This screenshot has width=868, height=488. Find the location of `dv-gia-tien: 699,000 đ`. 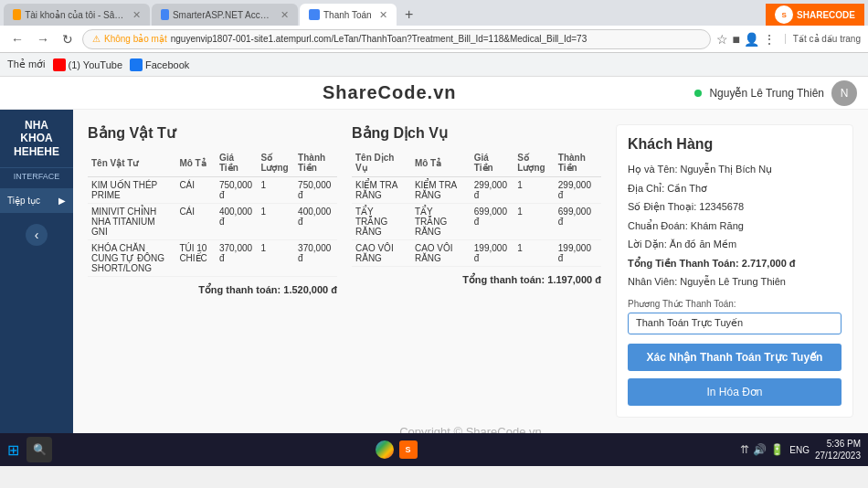

dv-gia-tien: 699,000 đ is located at coordinates (492, 222).